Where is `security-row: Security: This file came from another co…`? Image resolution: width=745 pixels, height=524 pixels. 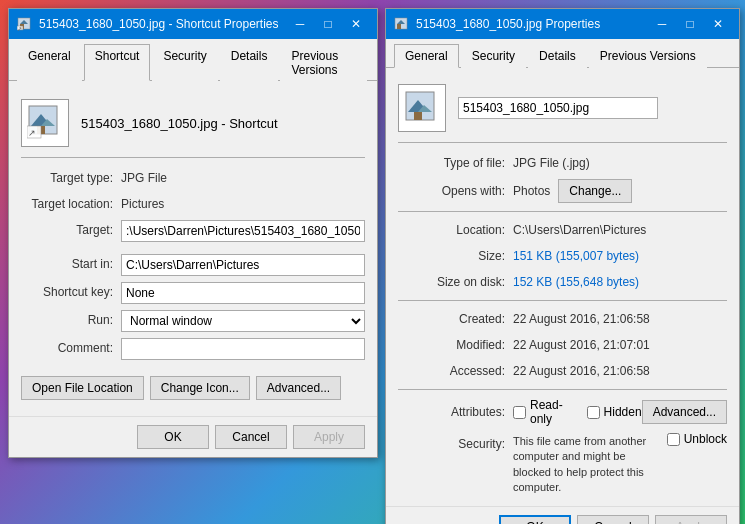 security-row: Security: This file came from another co… is located at coordinates (562, 464).